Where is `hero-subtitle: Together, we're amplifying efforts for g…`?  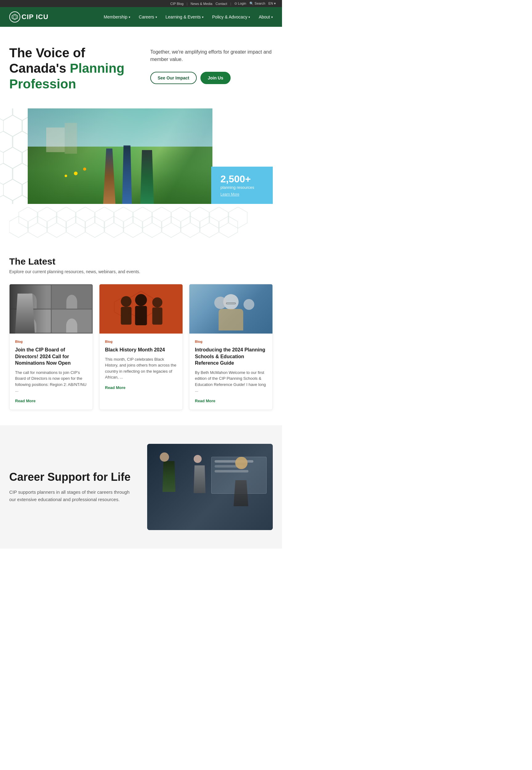
hero-subtitle: Together, we're amplifying efforts for g… is located at coordinates (211, 56).